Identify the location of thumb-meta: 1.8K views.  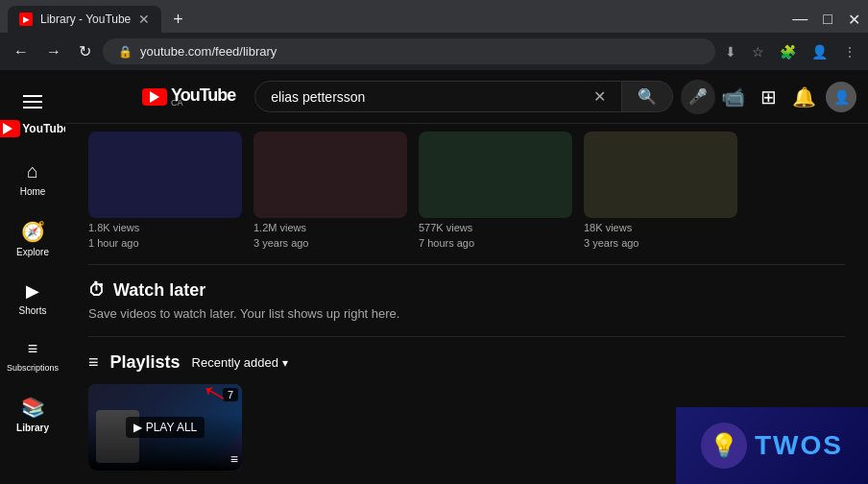
(165, 228).